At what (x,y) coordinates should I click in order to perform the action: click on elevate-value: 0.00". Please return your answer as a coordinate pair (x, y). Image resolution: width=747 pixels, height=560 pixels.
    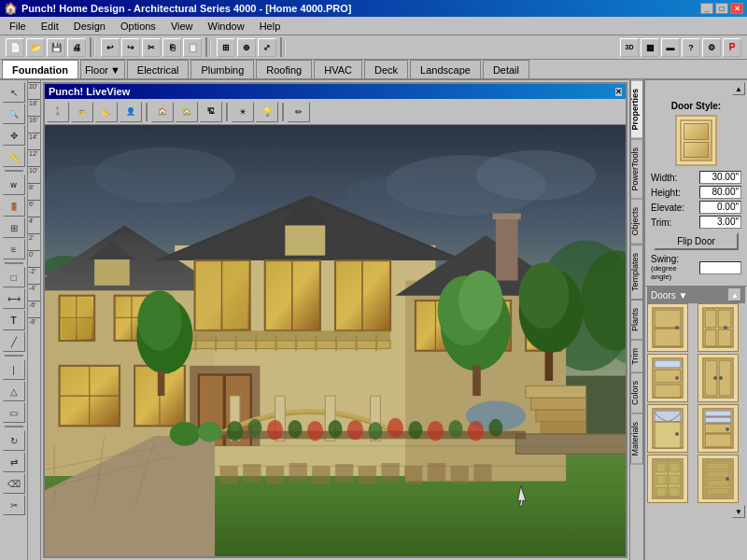
    Looking at the image, I should click on (721, 207).